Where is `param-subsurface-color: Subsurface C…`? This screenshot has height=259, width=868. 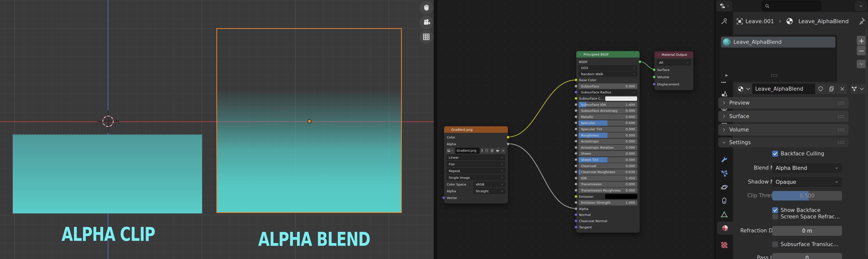
param-subsurface-color: Subsurface C… is located at coordinates (608, 99).